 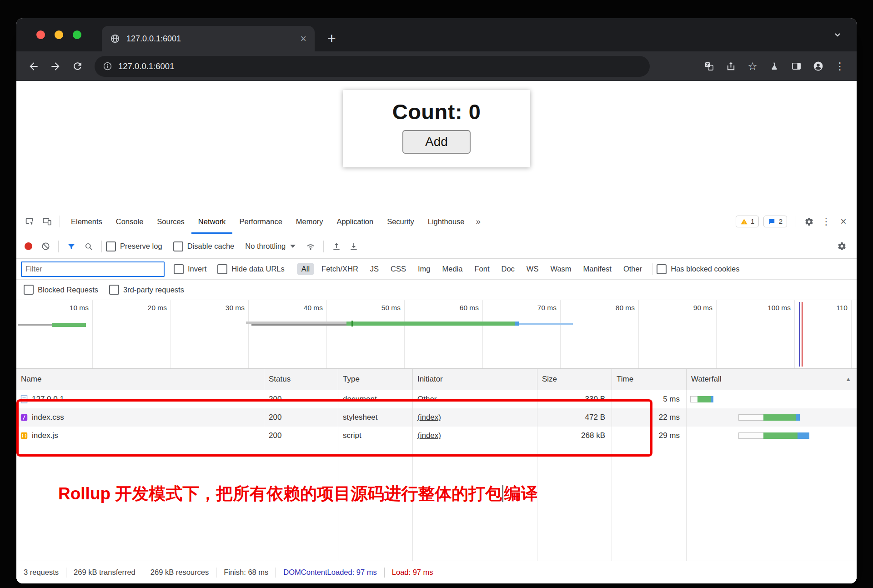 What do you see at coordinates (204, 246) in the screenshot?
I see `disable-cache-checkbox: Disable cache` at bounding box center [204, 246].